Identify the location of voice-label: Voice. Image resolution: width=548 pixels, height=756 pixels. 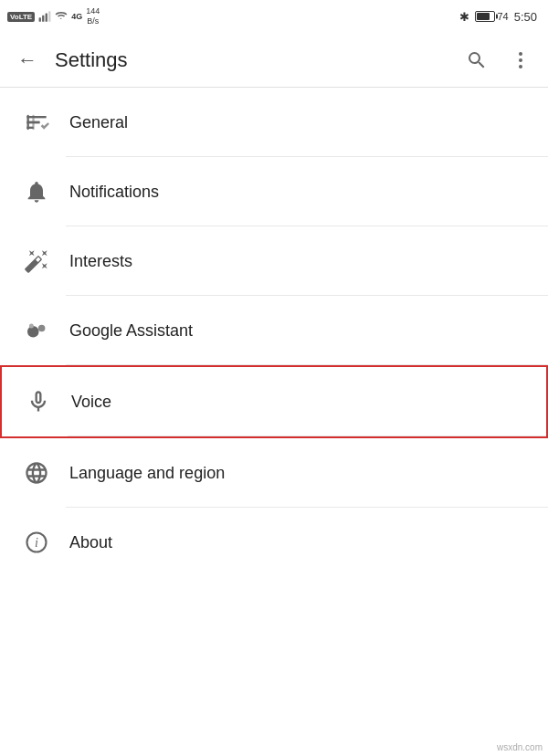
(91, 402).